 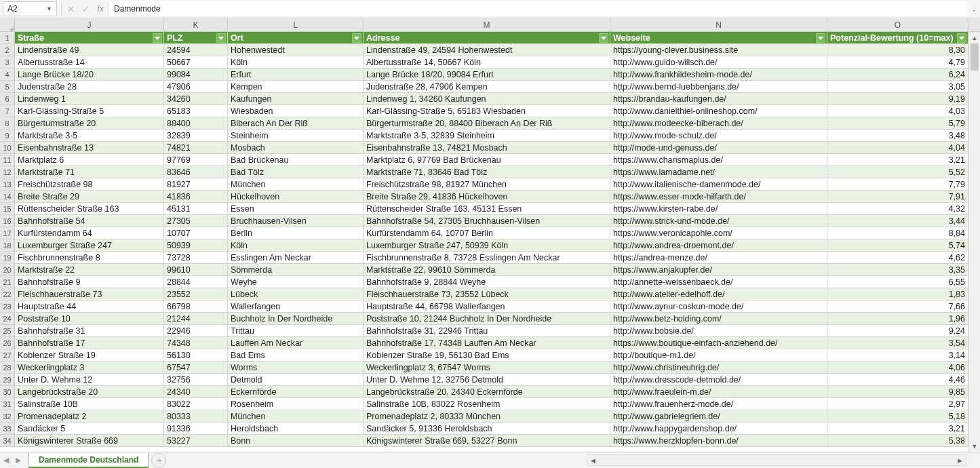 I want to click on cell: Karl-Glässing-Straße 5, 65183 Wiesbaden, so click(x=487, y=111).